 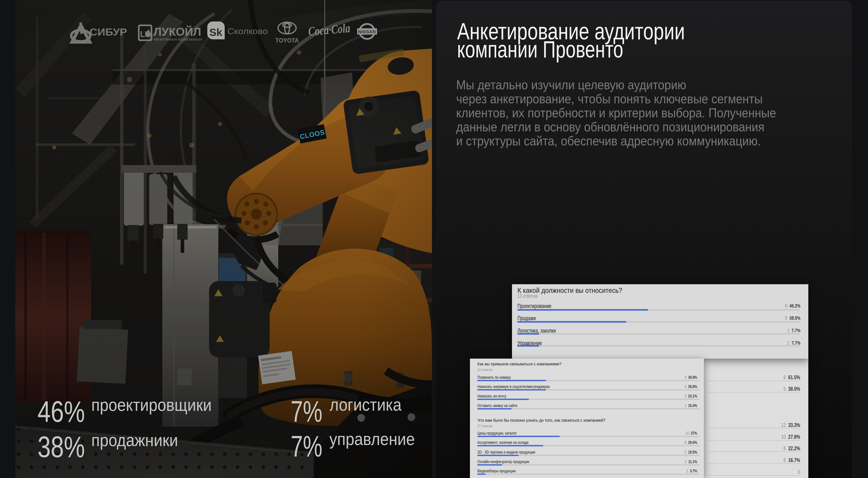 I want to click on svg-text: СИБУР, so click(x=108, y=32).